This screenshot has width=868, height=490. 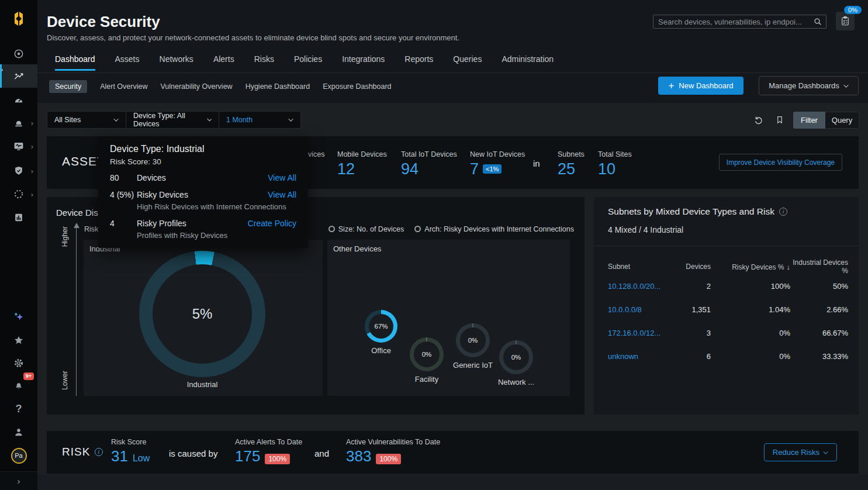 I want to click on chevron-down-icon, so click(x=291, y=119).